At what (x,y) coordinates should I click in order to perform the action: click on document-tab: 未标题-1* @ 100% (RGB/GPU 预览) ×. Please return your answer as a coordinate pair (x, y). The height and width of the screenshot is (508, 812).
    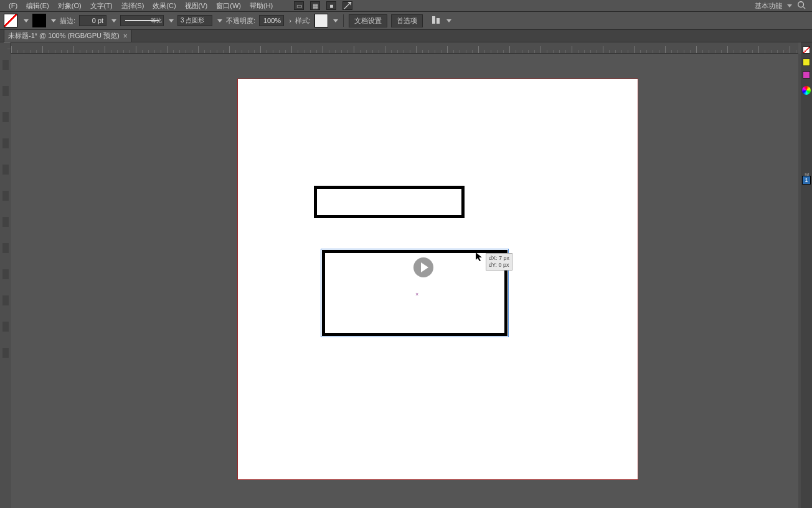
    Looking at the image, I should click on (68, 36).